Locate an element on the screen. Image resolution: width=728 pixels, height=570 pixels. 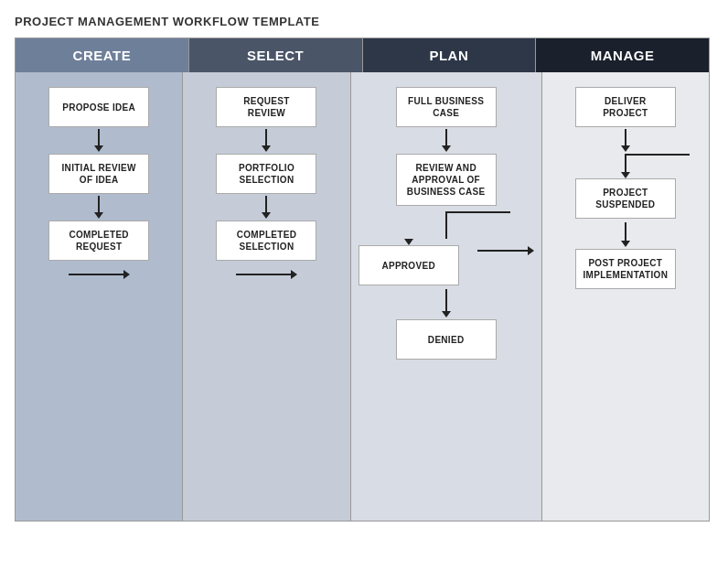
approved-box: APPROVED is located at coordinates (409, 265).